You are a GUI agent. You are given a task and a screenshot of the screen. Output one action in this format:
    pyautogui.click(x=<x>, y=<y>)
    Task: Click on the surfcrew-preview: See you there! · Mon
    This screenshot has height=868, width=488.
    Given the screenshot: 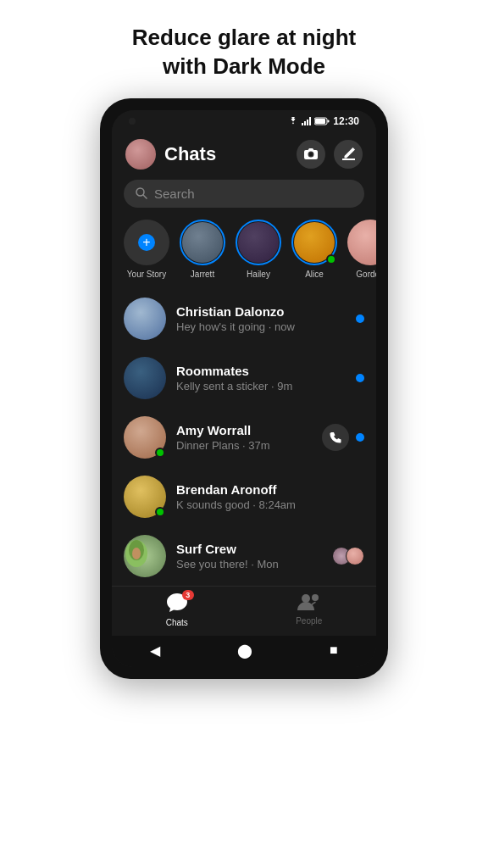 What is the action you would take?
    pyautogui.click(x=249, y=565)
    